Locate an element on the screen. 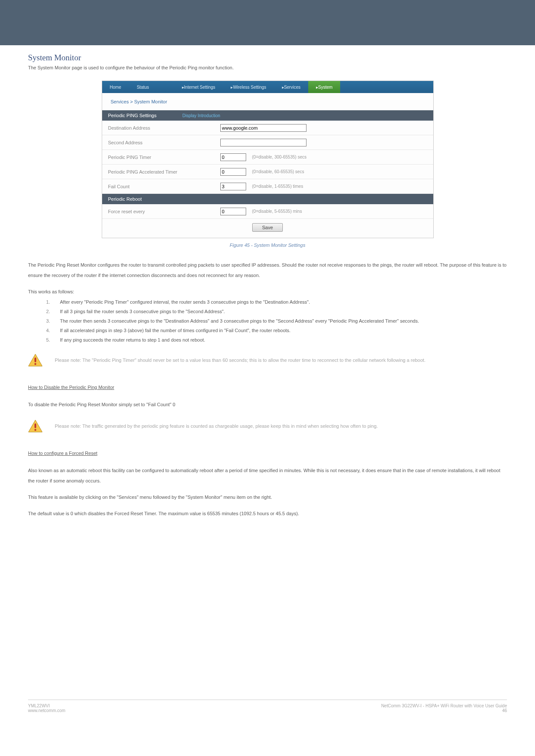  destination-label: Destination Address is located at coordinates (164, 128).